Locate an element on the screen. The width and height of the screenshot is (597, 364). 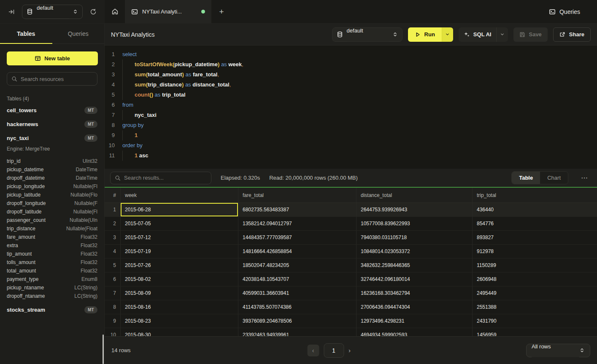
column-item: fare_amountFloat32 is located at coordinates (52, 237).